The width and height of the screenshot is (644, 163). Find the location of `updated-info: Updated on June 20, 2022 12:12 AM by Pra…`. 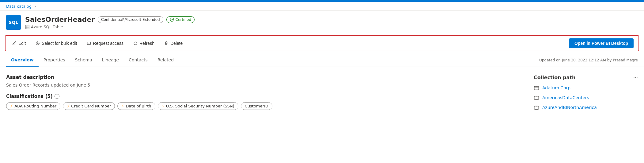

updated-info: Updated on June 20, 2022 12:12 AM by Pra… is located at coordinates (589, 60).